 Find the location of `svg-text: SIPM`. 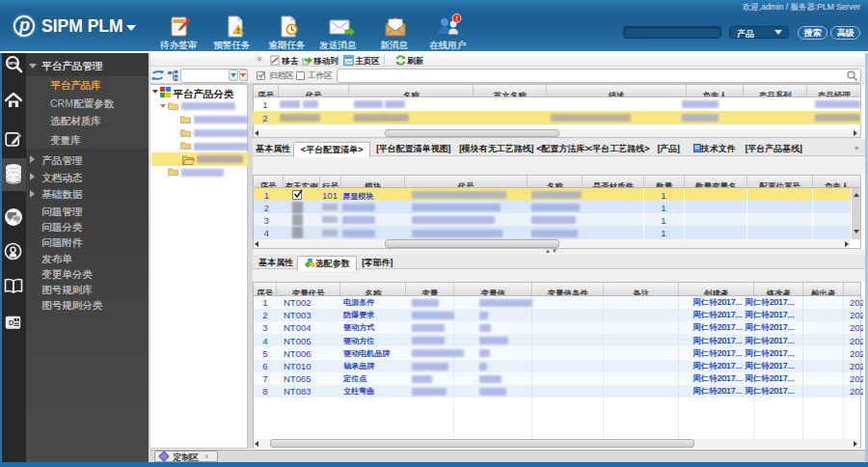

svg-text: SIPM is located at coordinates (14, 64).